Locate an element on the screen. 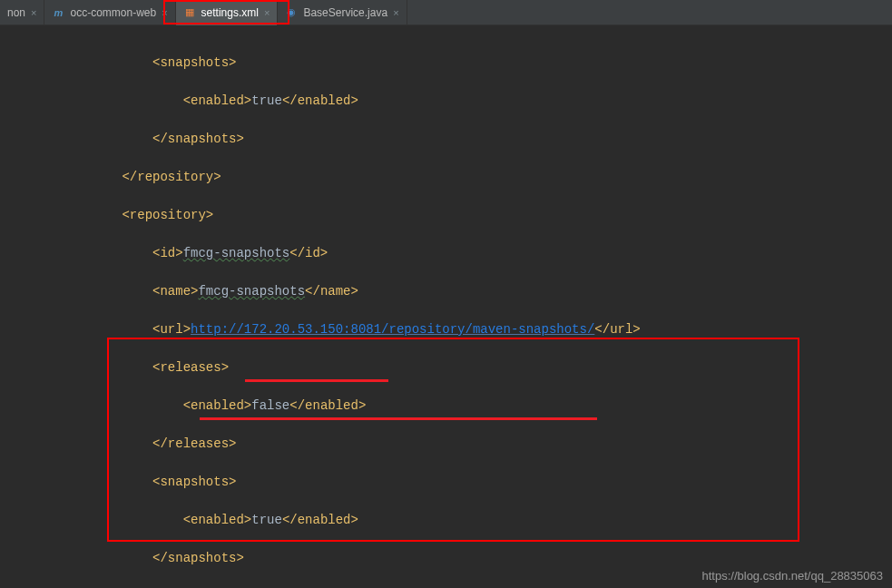 Image resolution: width=892 pixels, height=588 pixels. tab-settings-xml: ▦ settings.xml × is located at coordinates (227, 13).